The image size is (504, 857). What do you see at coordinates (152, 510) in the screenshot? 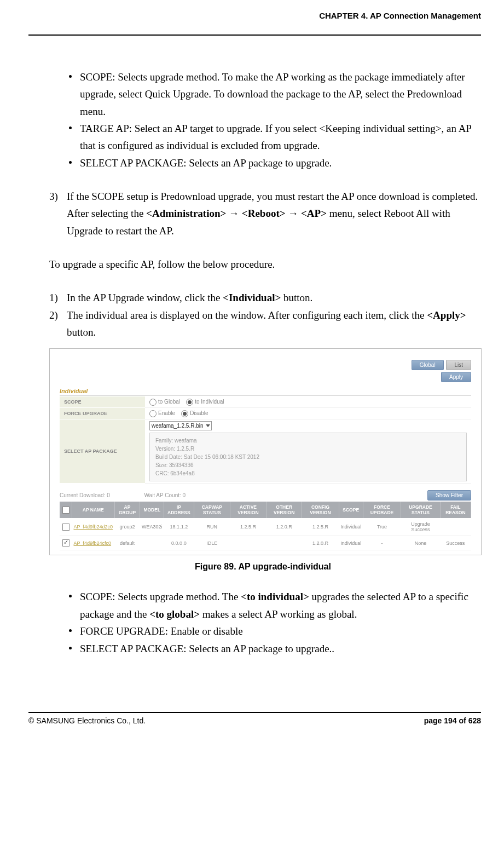
I see `col-model: MODEL` at bounding box center [152, 510].